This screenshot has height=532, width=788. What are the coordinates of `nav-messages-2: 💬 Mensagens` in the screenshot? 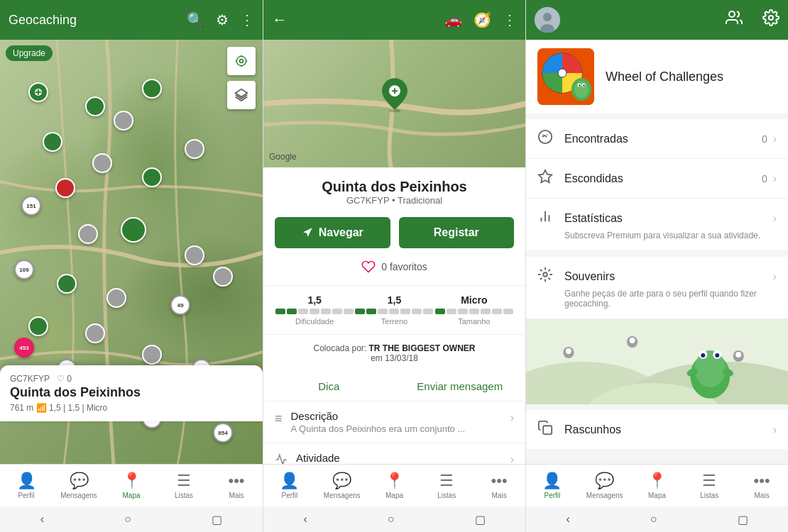 It's located at (342, 485).